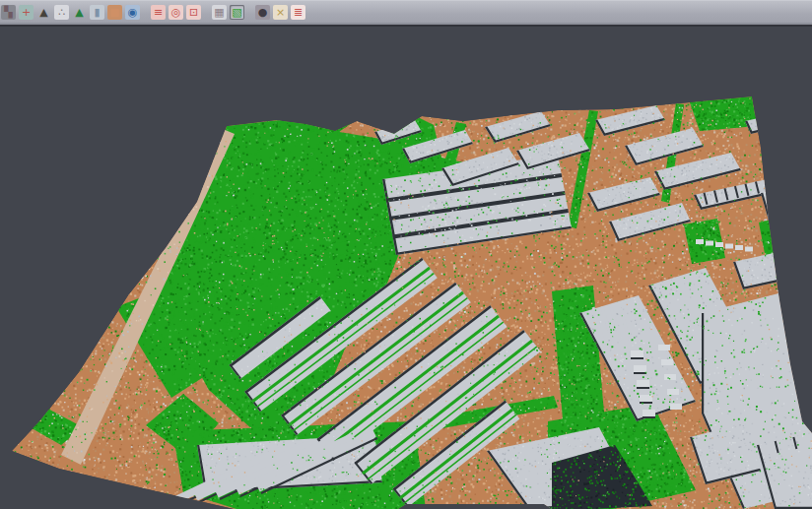 This screenshot has height=509, width=812. I want to click on sparse-points-icon: ∴, so click(61, 12).